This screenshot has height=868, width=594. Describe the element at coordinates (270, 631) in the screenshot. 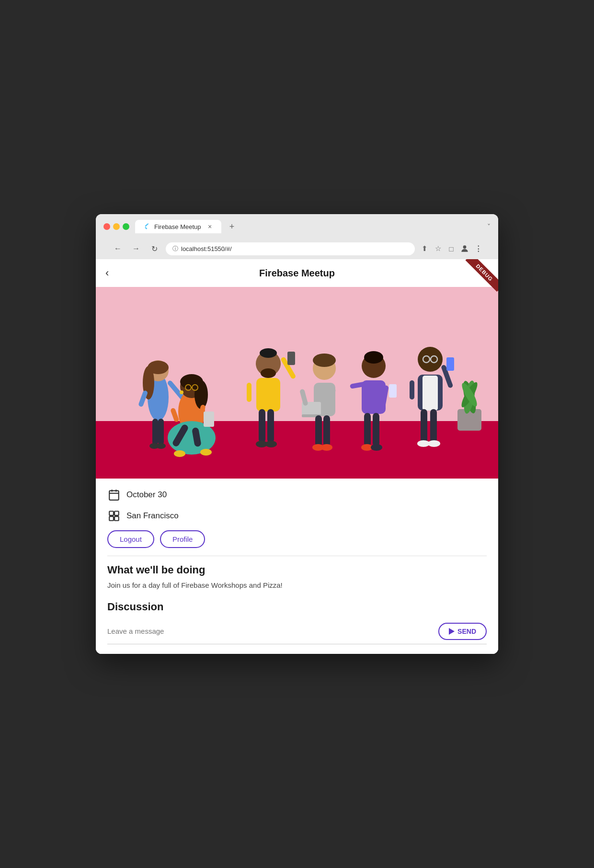

I see `message-input` at that location.